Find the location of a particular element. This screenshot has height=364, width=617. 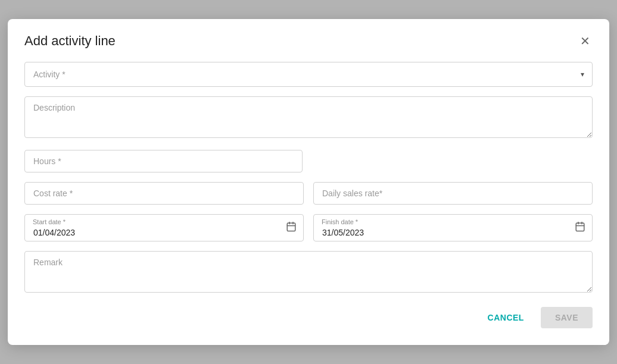

finish-date-input is located at coordinates (453, 228).